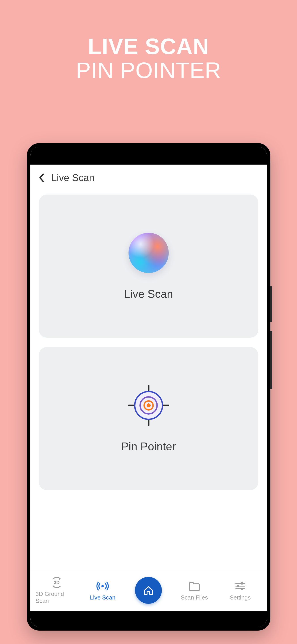 This screenshot has width=297, height=644. Describe the element at coordinates (240, 590) in the screenshot. I see `tab-settings: Settings` at that location.